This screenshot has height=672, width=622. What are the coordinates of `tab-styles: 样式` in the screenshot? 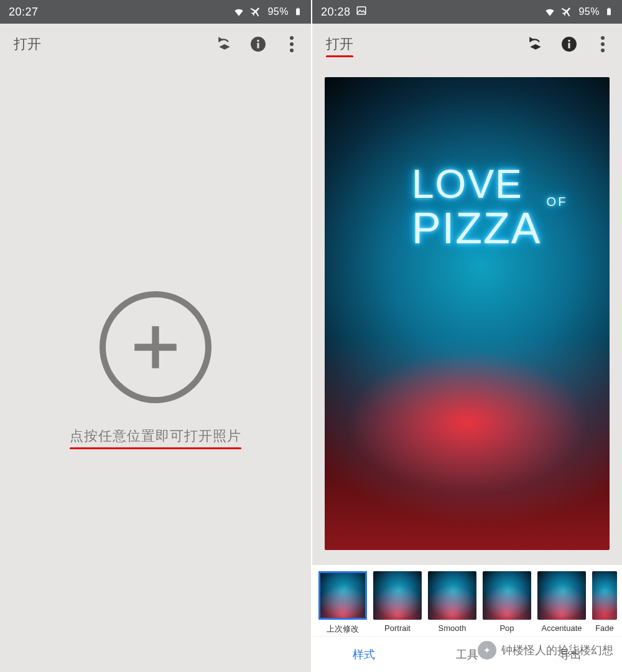 It's located at (364, 655).